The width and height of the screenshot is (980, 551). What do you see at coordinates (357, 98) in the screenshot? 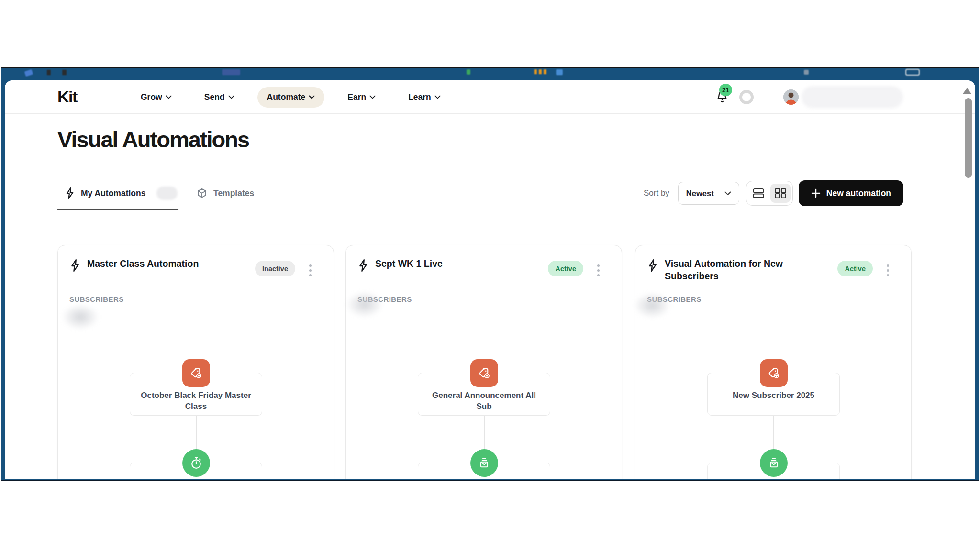
I see `nav-item-label: Earn` at bounding box center [357, 98].